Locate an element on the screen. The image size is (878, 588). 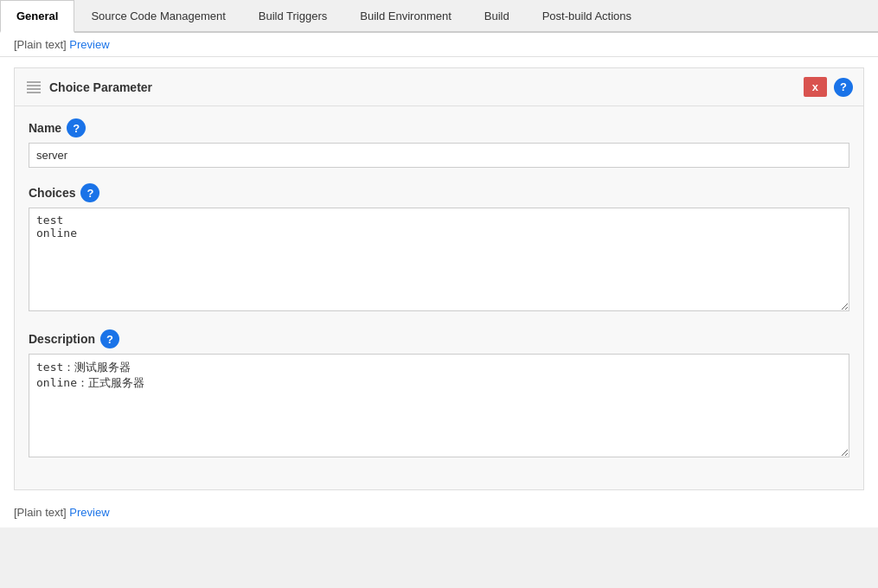
name-input is located at coordinates (439, 156).